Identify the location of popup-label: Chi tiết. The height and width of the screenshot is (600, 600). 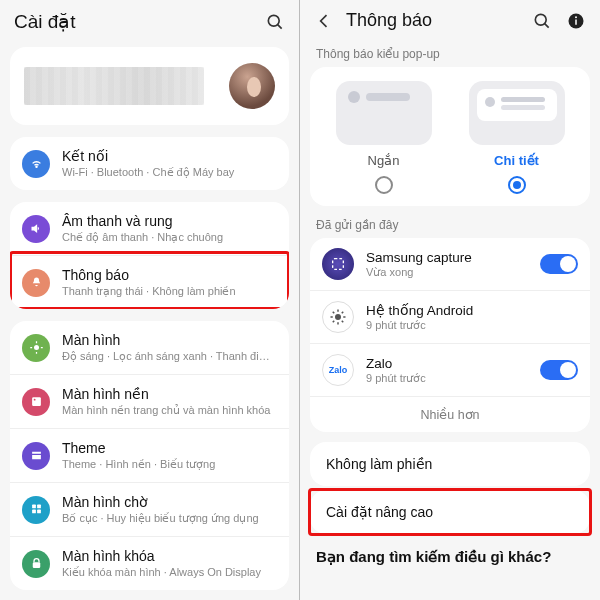
(516, 160).